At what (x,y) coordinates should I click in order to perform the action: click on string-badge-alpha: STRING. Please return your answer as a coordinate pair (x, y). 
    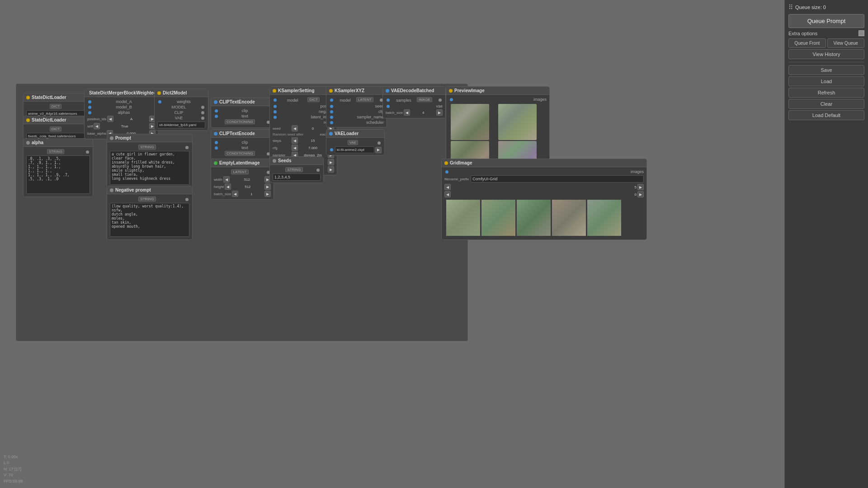
    Looking at the image, I should click on (56, 152).